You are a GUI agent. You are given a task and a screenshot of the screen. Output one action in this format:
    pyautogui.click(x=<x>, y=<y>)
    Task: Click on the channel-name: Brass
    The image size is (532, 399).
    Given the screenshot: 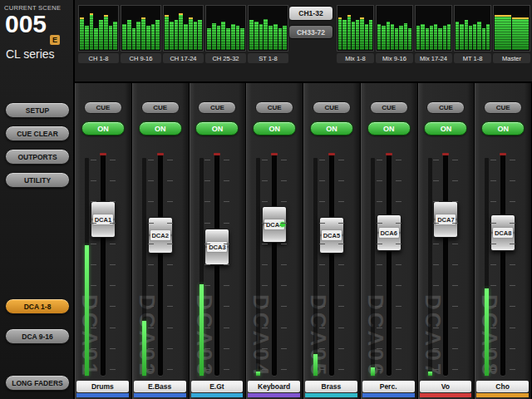 What is the action you would take?
    pyautogui.click(x=331, y=387)
    